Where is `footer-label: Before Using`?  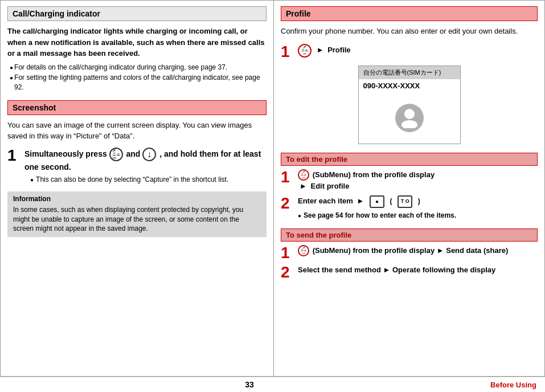 footer-label: Before Using is located at coordinates (514, 385).